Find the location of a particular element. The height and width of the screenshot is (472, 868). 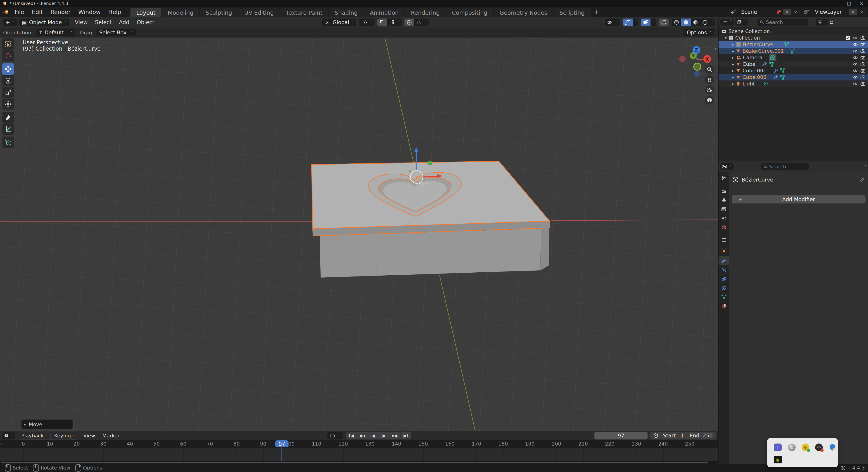

show-overlays-toggle is located at coordinates (646, 22).